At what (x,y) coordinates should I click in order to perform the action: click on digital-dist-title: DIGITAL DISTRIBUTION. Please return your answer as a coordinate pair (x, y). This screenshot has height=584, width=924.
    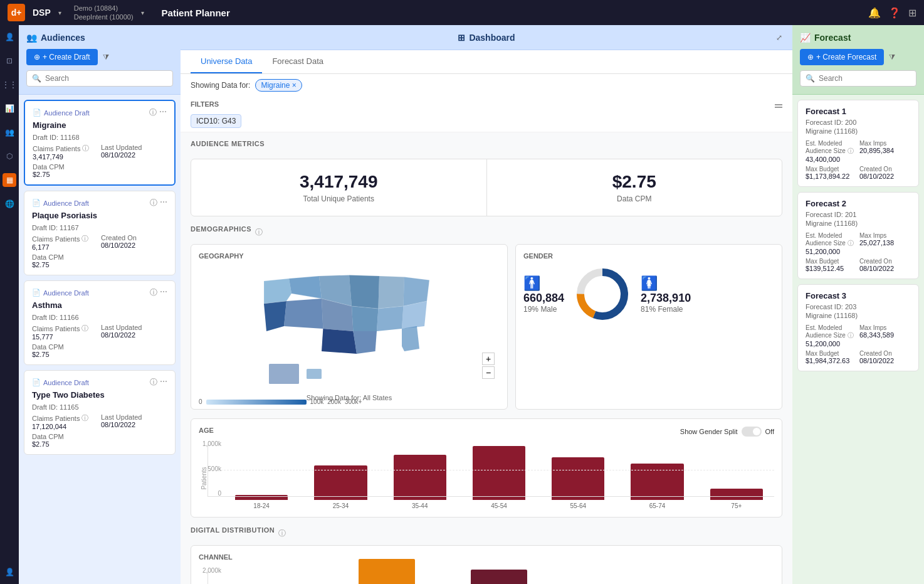
    Looking at the image, I should click on (233, 530).